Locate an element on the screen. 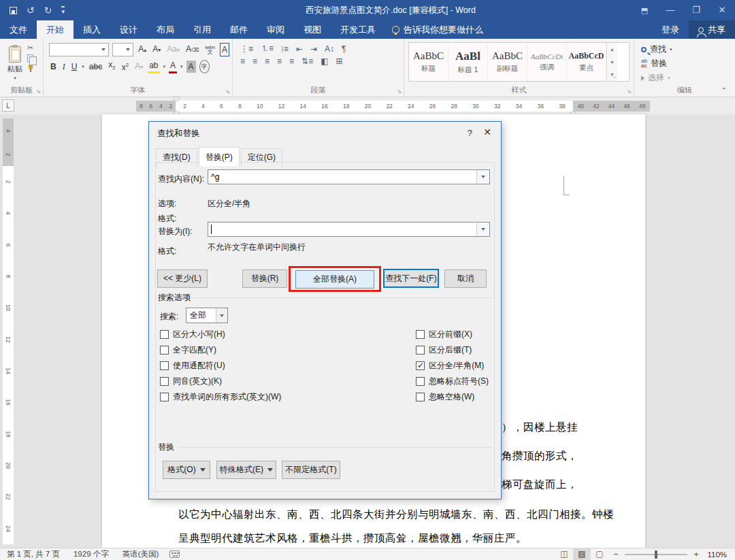 The height and width of the screenshot is (560, 735). subscript-icon: x2 is located at coordinates (112, 67).